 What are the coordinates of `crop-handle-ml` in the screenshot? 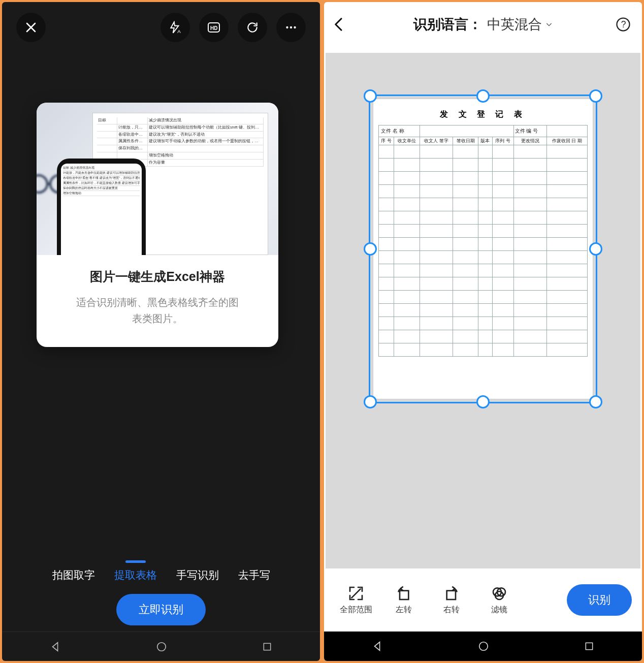 It's located at (370, 249).